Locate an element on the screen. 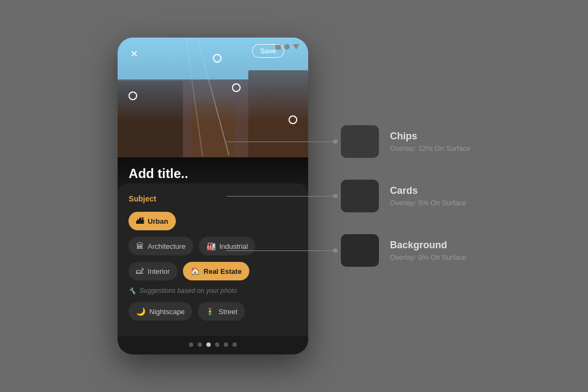  chips-swatch is located at coordinates (360, 142).